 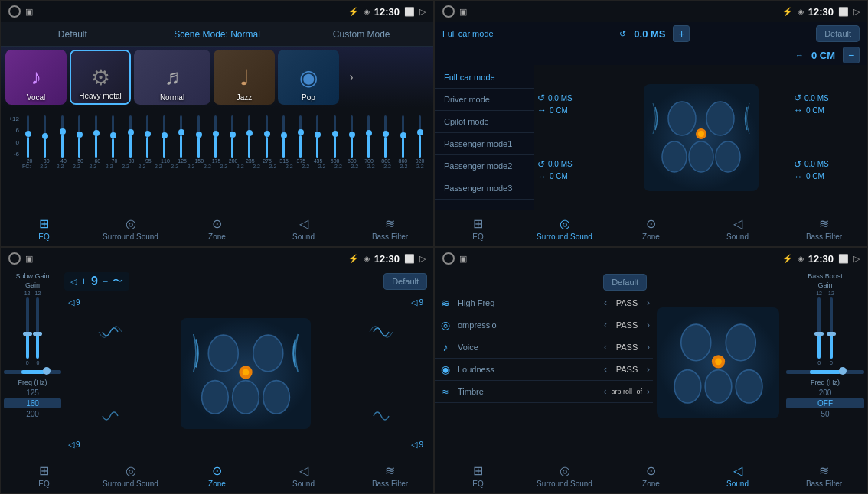 I want to click on highfreq-right-arrow: ›, so click(x=648, y=303).